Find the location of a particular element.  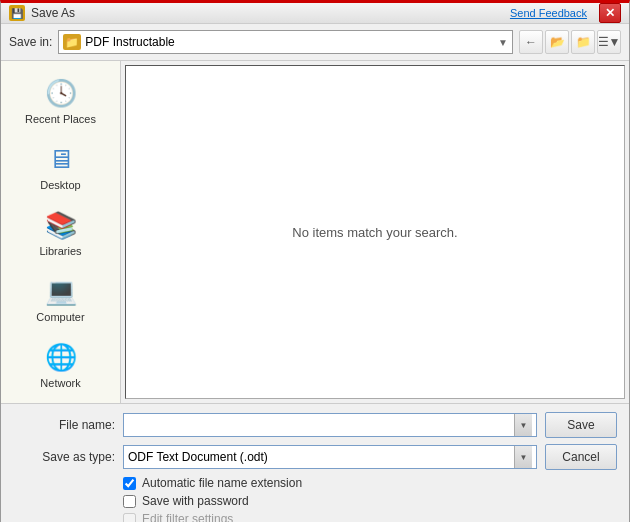

cancel-button: Cancel is located at coordinates (581, 457).